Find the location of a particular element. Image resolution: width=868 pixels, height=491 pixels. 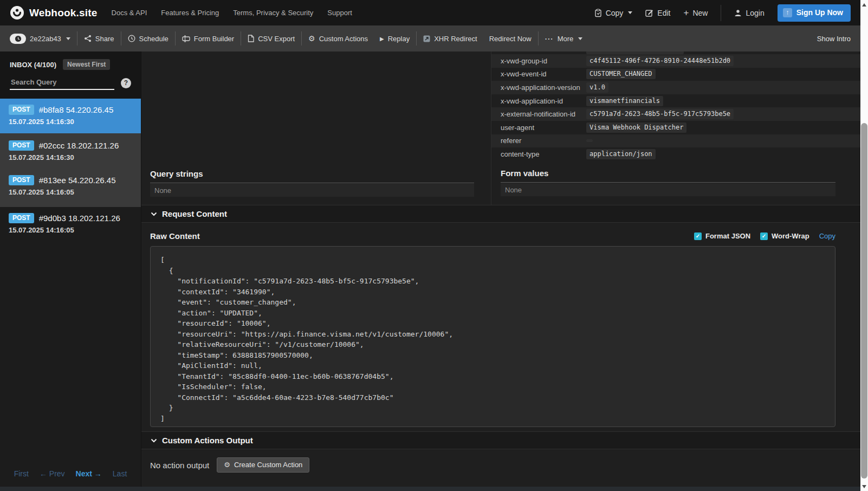

sign-up-label: Sign Up Now is located at coordinates (820, 12).